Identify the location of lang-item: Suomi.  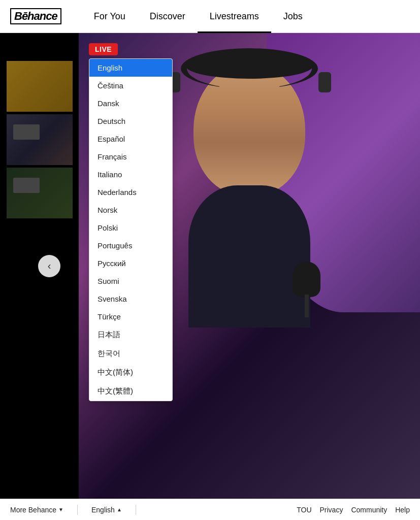
(131, 281).